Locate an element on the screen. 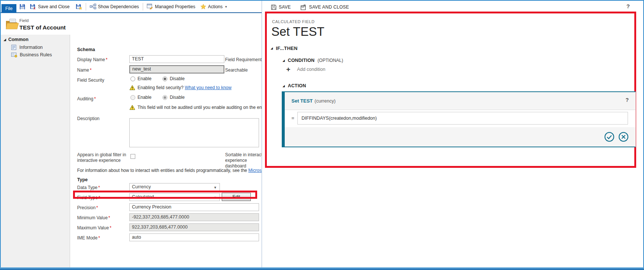 This screenshot has height=270, width=644. auditing-radio-group: Enable Disable is located at coordinates (157, 97).